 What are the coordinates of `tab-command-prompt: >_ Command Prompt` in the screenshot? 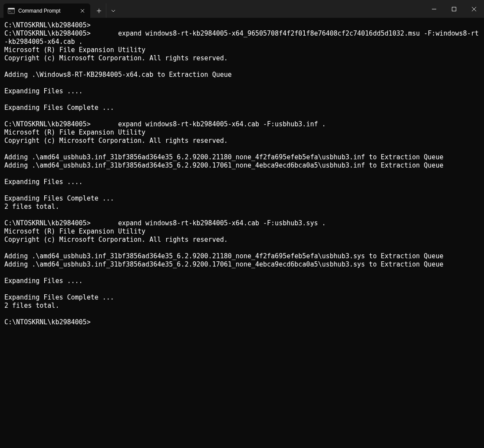 It's located at (47, 10).